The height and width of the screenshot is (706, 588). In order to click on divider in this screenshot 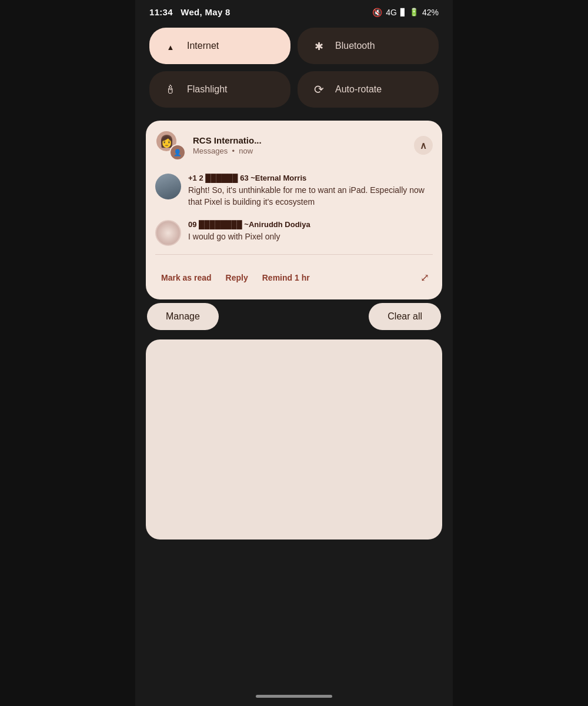, I will do `click(294, 254)`.